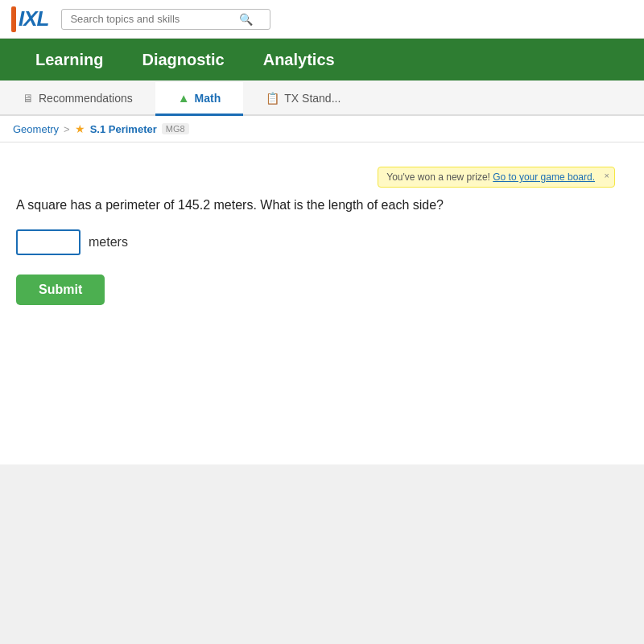  Describe the element at coordinates (60, 290) in the screenshot. I see `submit-button: Submit` at that location.